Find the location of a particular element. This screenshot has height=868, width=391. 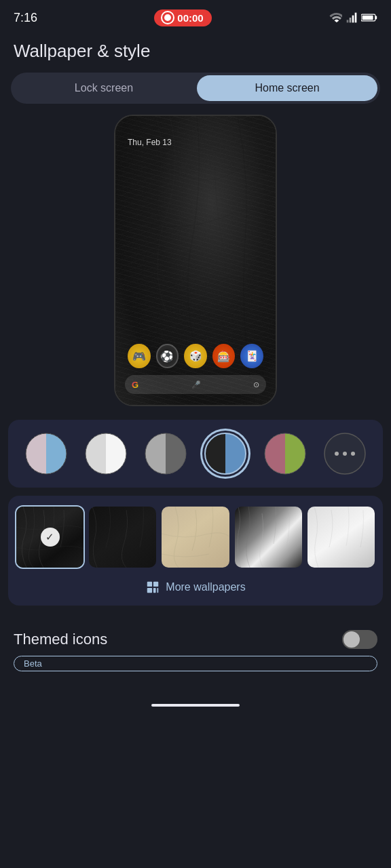

tab-lock-screen: Lock screen is located at coordinates (104, 88).